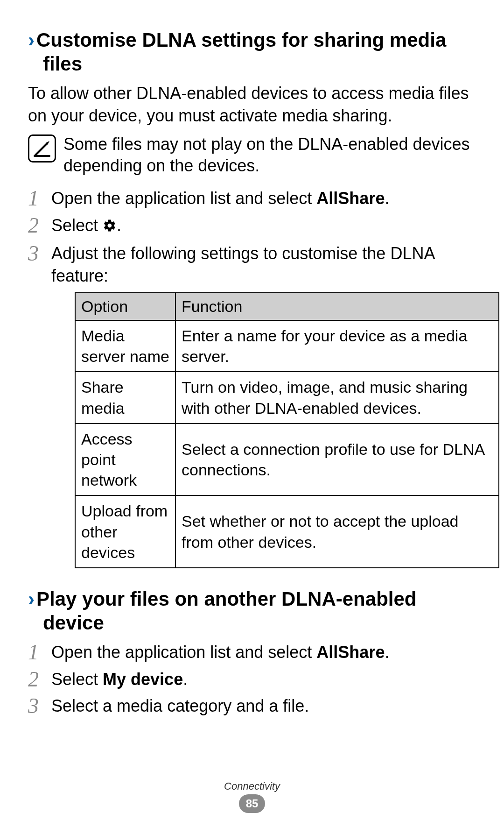 This screenshot has width=504, height=827. I want to click on note-icon, so click(42, 148).